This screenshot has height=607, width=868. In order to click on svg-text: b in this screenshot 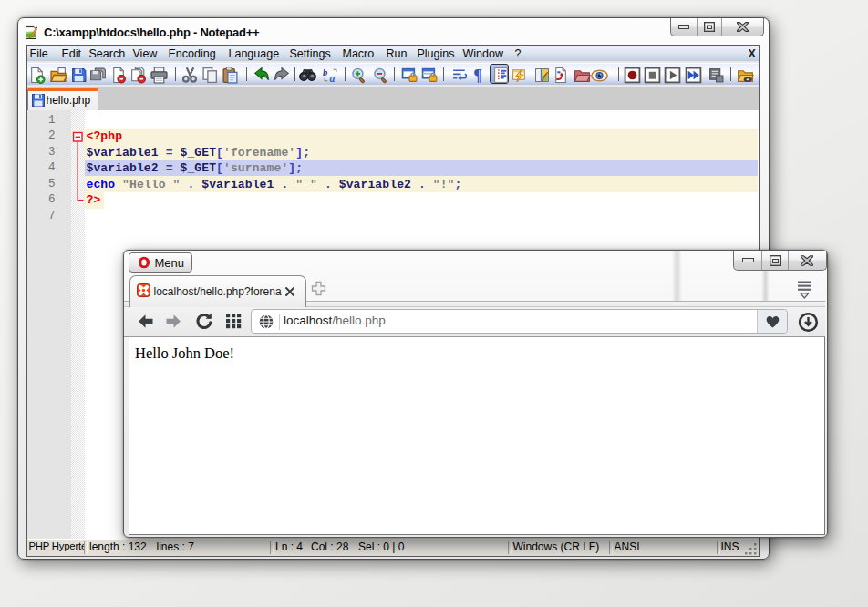, I will do `click(325, 71)`.